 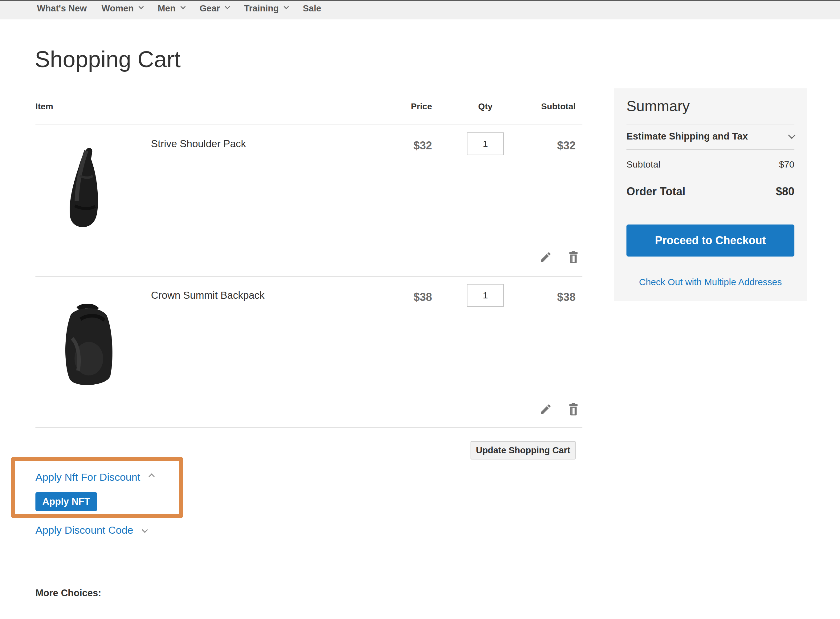 What do you see at coordinates (118, 8) in the screenshot?
I see `nav-label: Women` at bounding box center [118, 8].